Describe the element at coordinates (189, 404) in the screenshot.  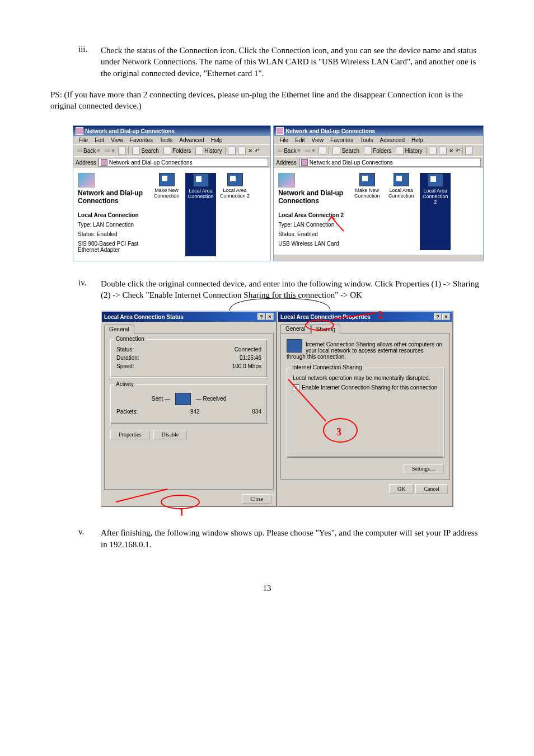
I see `group-activity: Activity Sent — — Received Packets:94283…` at that location.